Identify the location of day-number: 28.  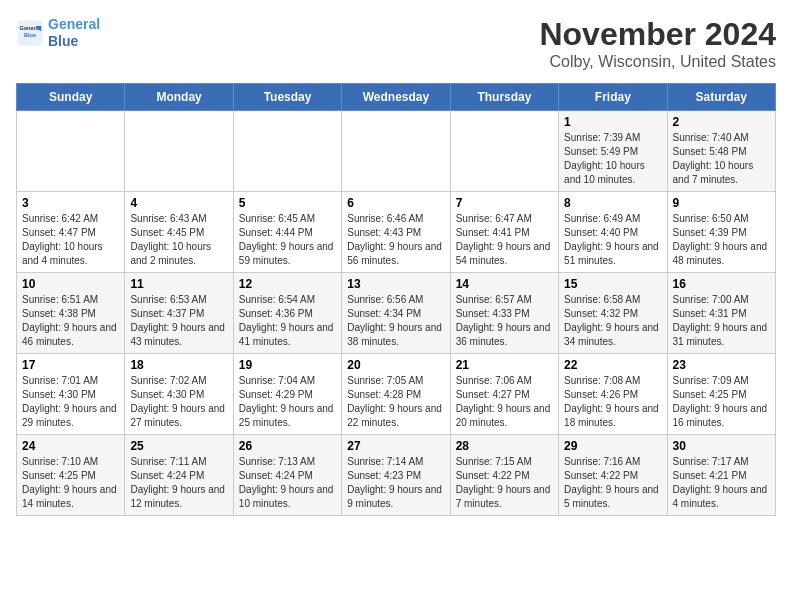
(504, 446).